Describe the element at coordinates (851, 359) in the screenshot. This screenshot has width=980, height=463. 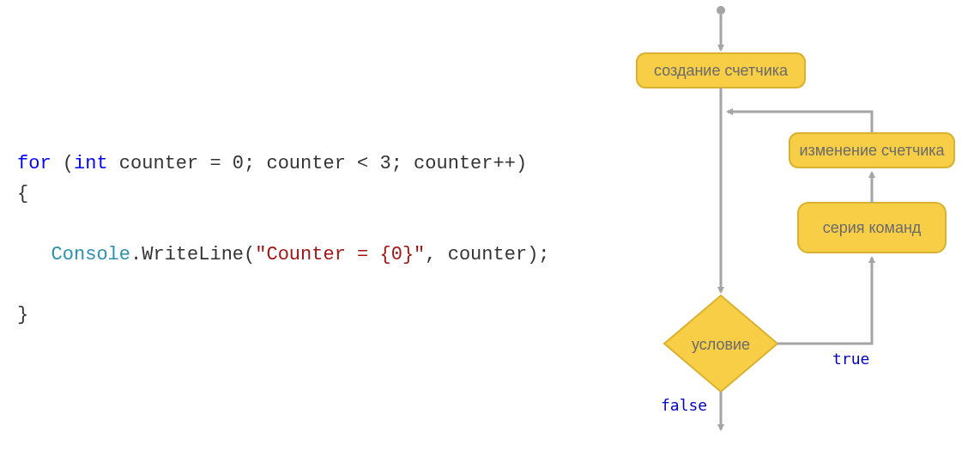
I see `label-true: true` at that location.